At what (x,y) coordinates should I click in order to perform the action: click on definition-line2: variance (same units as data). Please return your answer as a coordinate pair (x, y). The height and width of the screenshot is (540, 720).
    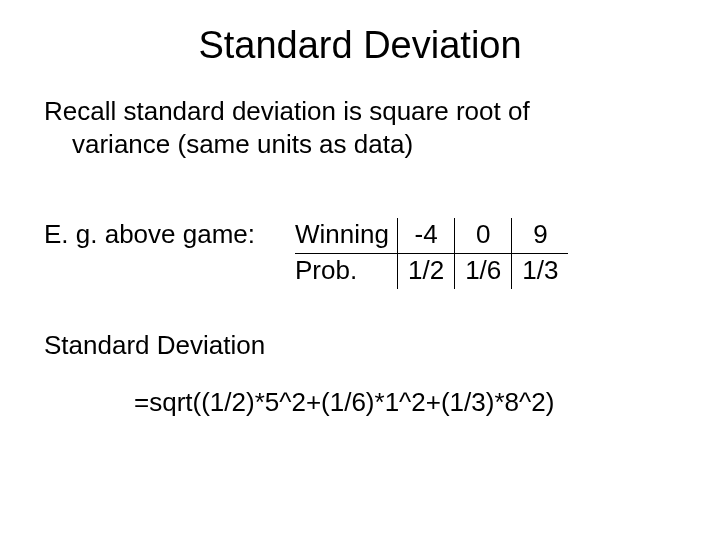
    Looking at the image, I should click on (360, 144).